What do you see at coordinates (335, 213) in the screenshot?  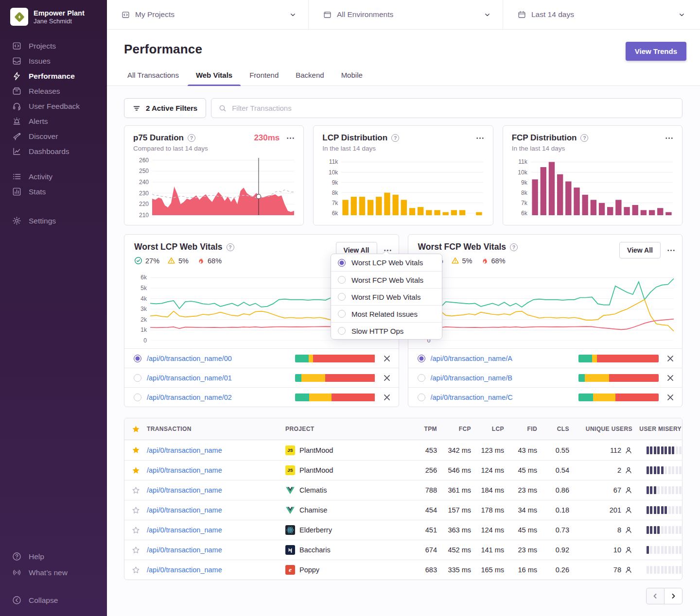 I see `axis-tick-label: 6k` at bounding box center [335, 213].